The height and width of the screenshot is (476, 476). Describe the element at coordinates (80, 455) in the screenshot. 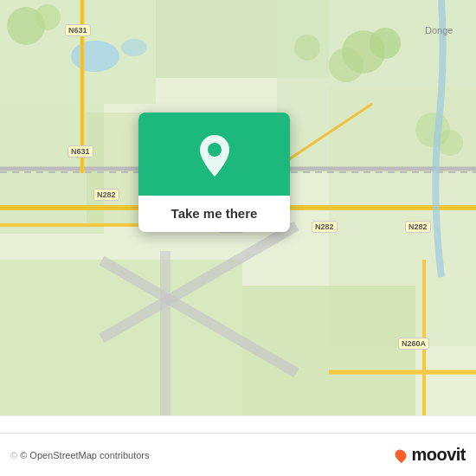

I see `footer-attribution: © © OpenStreetMap contributors` at that location.